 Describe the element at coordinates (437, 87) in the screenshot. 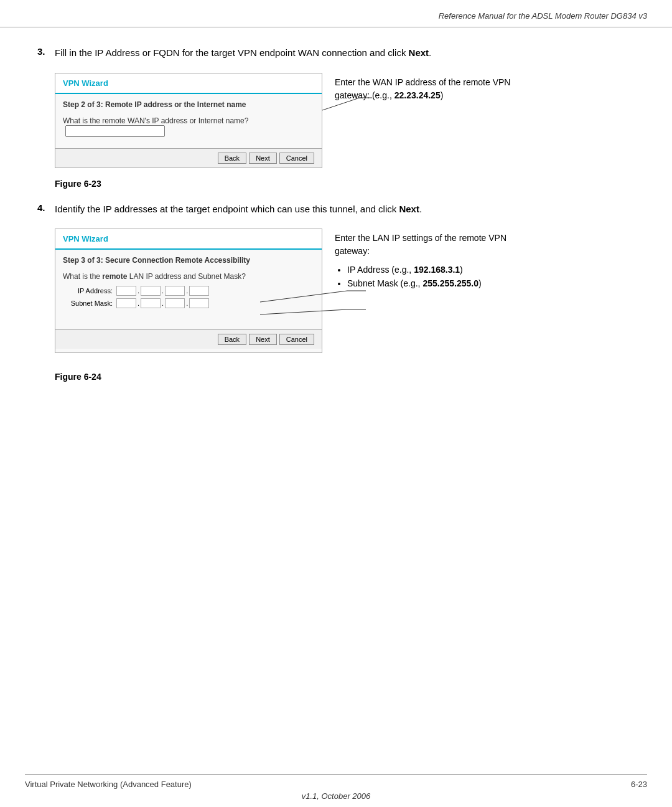

I see `figure-23-callout: Enter the WAN IP address of the remote V…` at that location.